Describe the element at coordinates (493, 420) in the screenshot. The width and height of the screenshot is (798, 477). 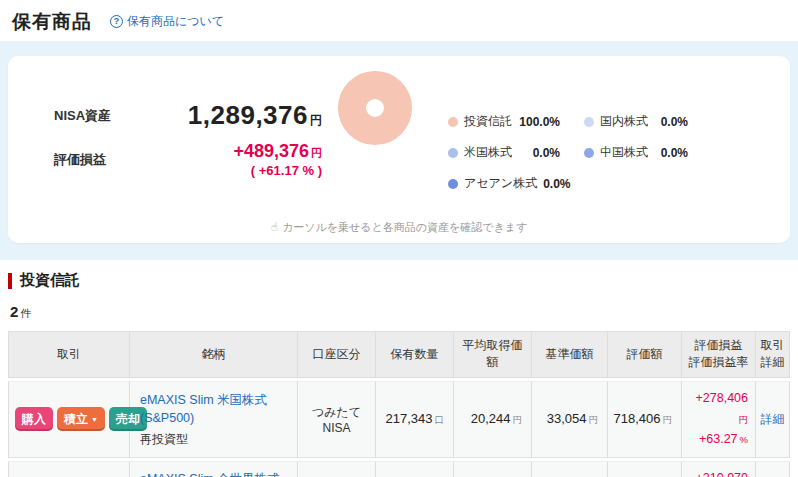
I see `avg-price-cell: 20,244円` at that location.